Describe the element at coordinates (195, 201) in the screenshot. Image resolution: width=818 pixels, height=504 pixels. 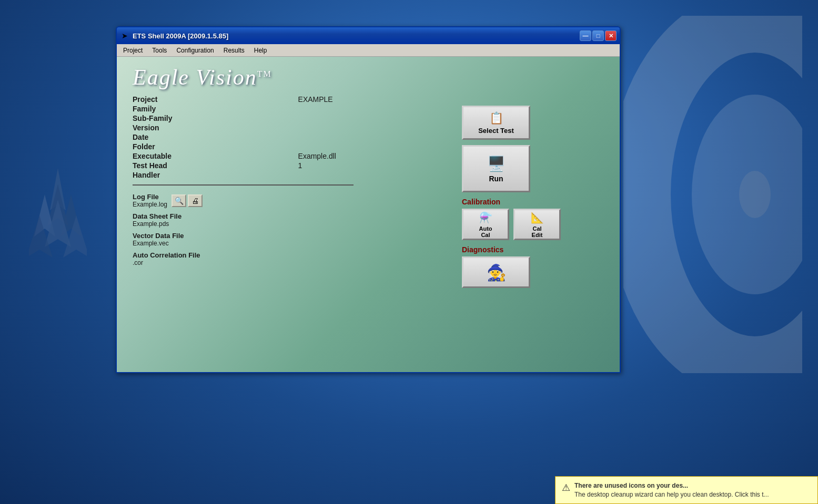
I see `log-print-button: 🖨` at that location.